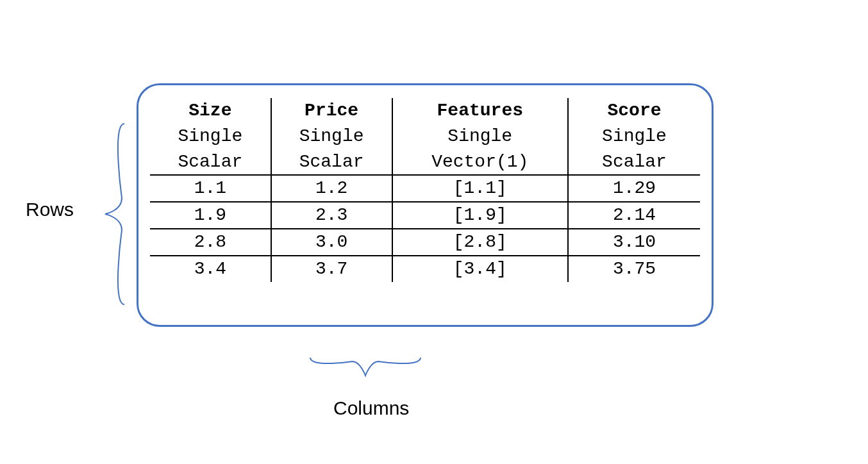 The height and width of the screenshot is (464, 868). What do you see at coordinates (634, 111) in the screenshot?
I see `col-header-score: Score` at bounding box center [634, 111].